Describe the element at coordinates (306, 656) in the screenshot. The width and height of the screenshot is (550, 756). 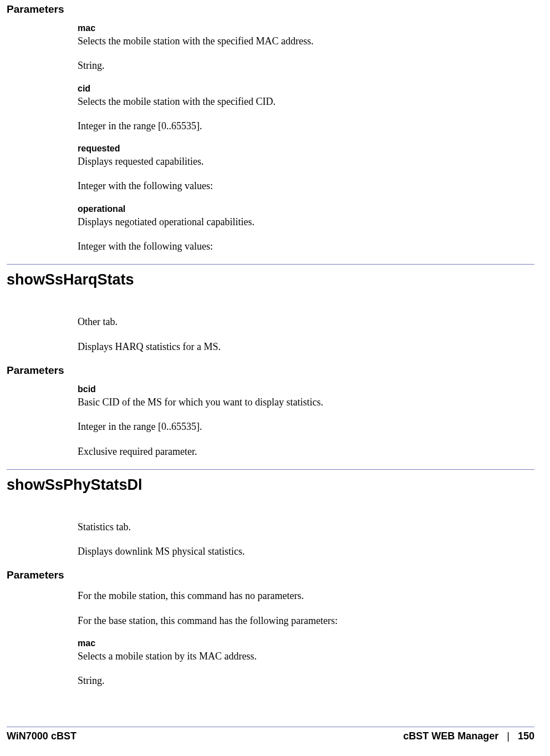
I see `param-text: Selects a mobile station by its MAC addr…` at that location.